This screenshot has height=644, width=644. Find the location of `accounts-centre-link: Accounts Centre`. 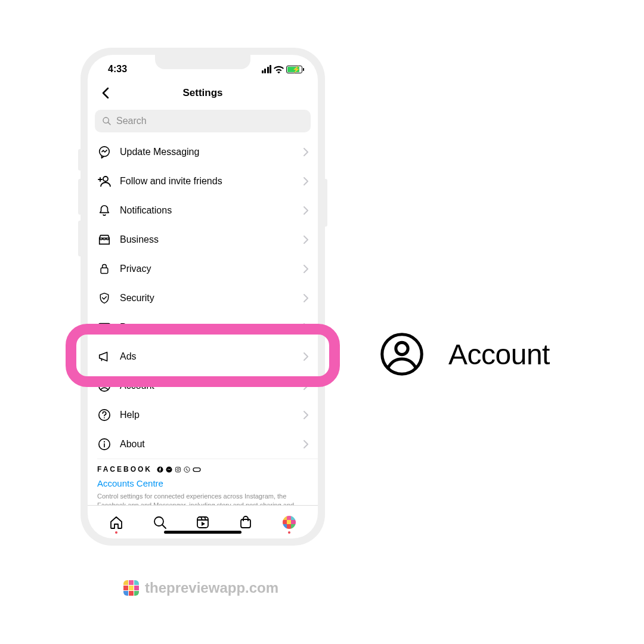

accounts-centre-link: Accounts Centre is located at coordinates (203, 483).